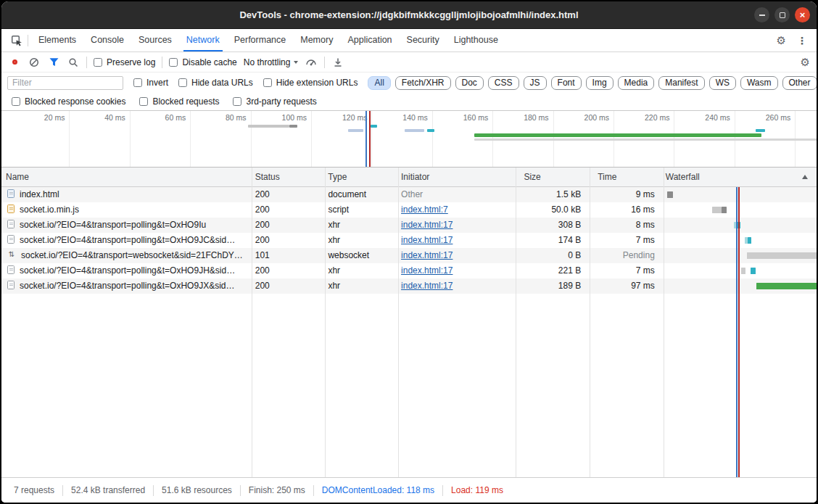  What do you see at coordinates (203, 41) in the screenshot?
I see `tab-network: Network` at bounding box center [203, 41].